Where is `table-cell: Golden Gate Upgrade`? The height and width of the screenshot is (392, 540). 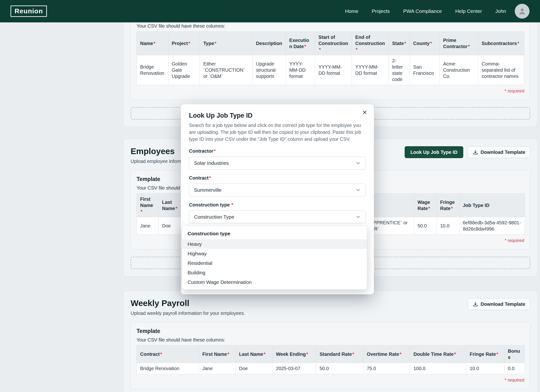 table-cell: Golden Gate Upgrade is located at coordinates (184, 70).